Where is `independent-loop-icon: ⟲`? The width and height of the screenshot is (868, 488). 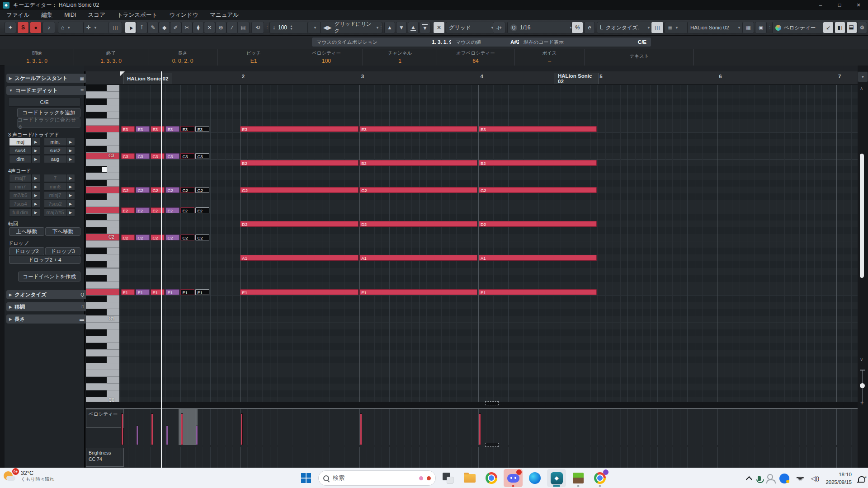
independent-loop-icon: ⟲ is located at coordinates (258, 28).